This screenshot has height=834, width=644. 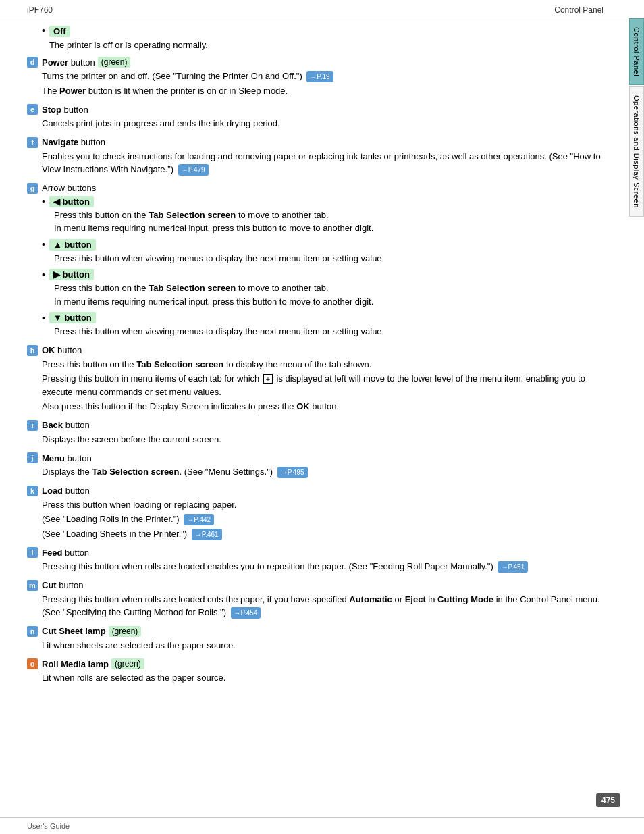 What do you see at coordinates (315, 664) in the screenshot?
I see `section-o-label: o Roll Media lamp (green)` at bounding box center [315, 664].